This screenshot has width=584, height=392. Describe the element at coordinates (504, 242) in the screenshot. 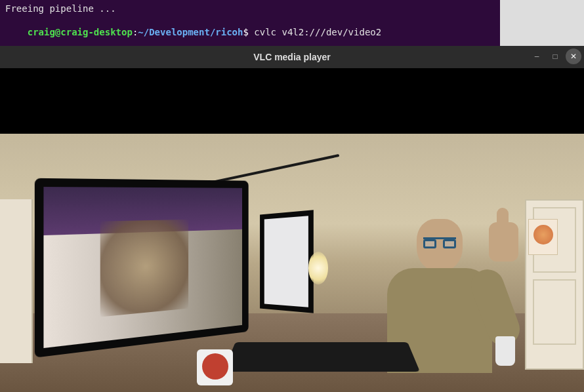

I see `thumbs-up-hand` at that location.